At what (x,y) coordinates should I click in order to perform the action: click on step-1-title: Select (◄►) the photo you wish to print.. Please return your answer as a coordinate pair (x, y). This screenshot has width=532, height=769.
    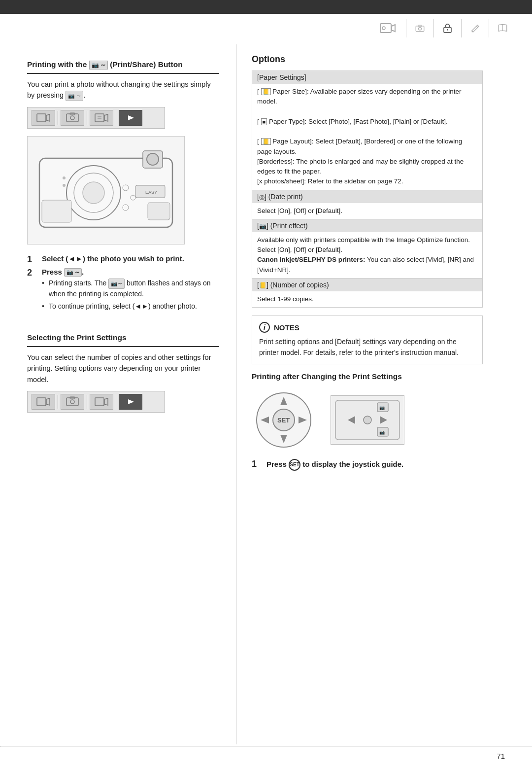
    Looking at the image, I should click on (131, 258).